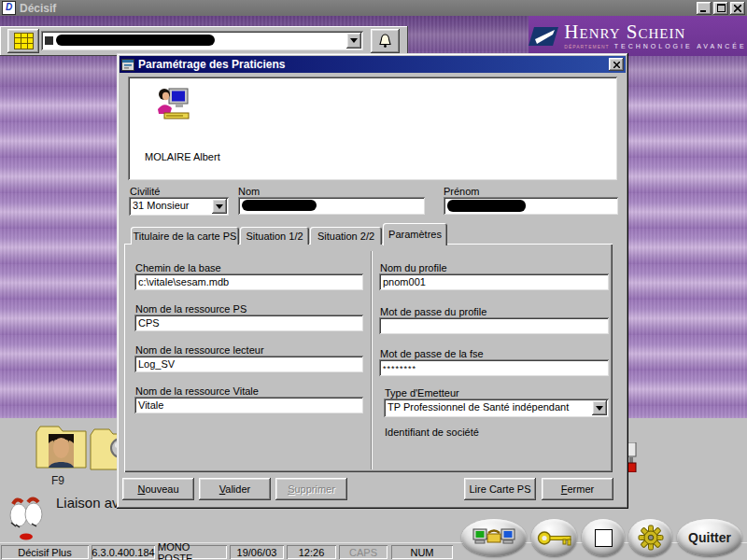  What do you see at coordinates (62, 447) in the screenshot?
I see `folder-f9-icon` at bounding box center [62, 447].